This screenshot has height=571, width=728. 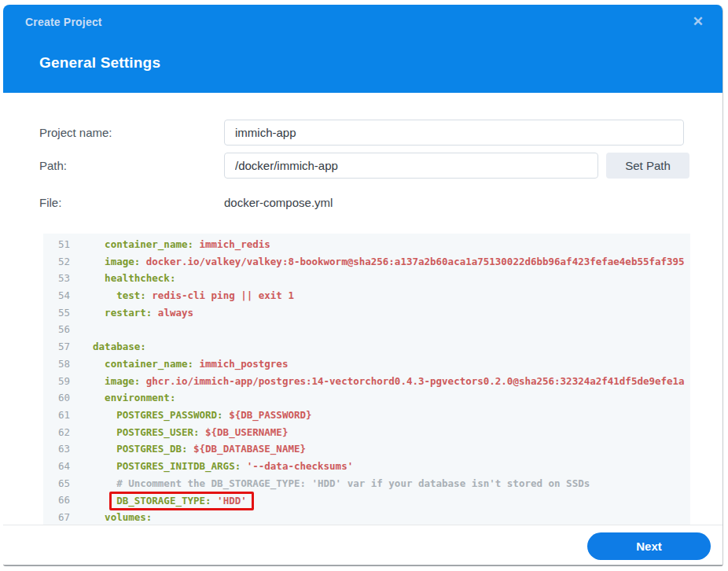 What do you see at coordinates (366, 449) in the screenshot?
I see `code-line: 63 POSTGRES_DB: ${DB_DATABASE_NAME}` at bounding box center [366, 449].